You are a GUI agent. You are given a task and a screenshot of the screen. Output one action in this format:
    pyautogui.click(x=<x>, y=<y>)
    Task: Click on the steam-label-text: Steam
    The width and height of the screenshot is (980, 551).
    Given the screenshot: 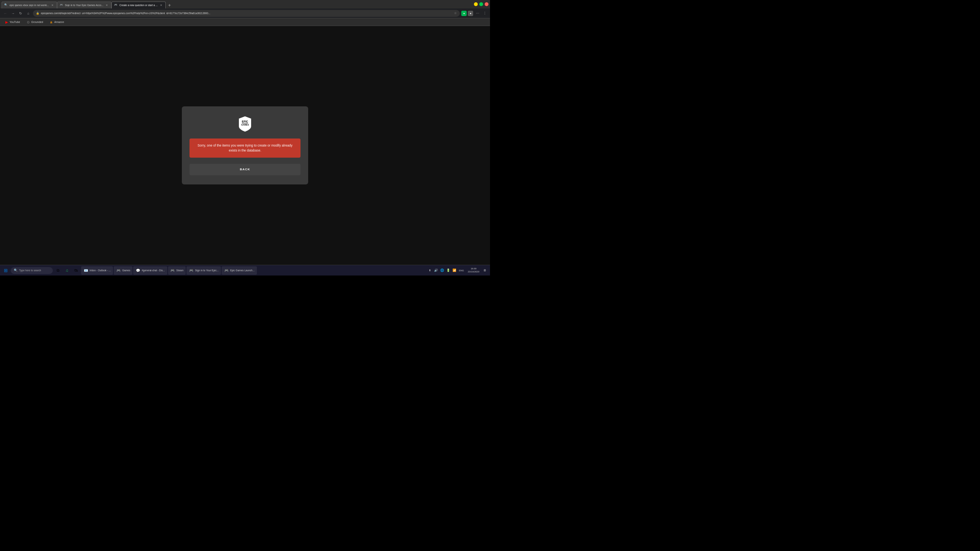 What is the action you would take?
    pyautogui.click(x=180, y=270)
    